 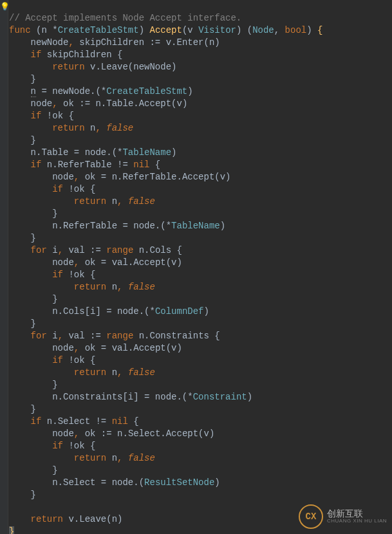 What do you see at coordinates (357, 521) in the screenshot?
I see `watermark-en: CHUANG XIN HU LIAN` at bounding box center [357, 521].